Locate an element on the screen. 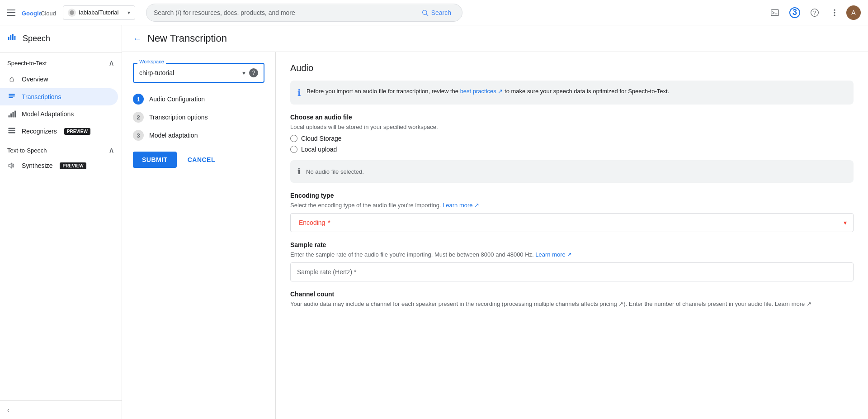 The height and width of the screenshot is (419, 868). no-file-box: ℹ No audio file selected. is located at coordinates (572, 171).